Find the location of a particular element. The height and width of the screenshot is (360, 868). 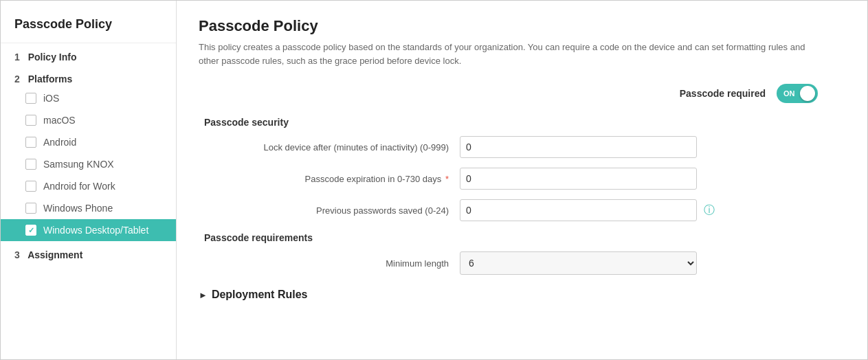

help-icon: ⓘ is located at coordinates (711, 210).